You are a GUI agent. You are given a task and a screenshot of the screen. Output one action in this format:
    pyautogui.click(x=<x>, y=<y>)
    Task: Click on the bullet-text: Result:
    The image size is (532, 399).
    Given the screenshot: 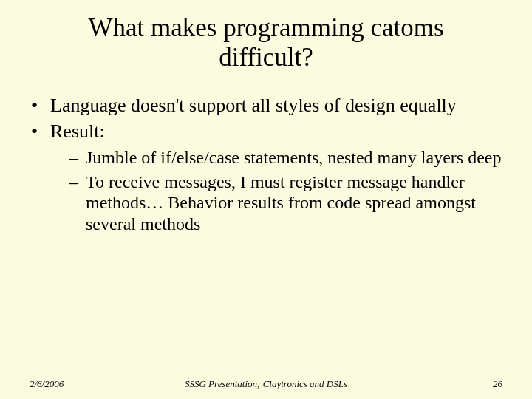 What is the action you would take?
    pyautogui.click(x=78, y=132)
    